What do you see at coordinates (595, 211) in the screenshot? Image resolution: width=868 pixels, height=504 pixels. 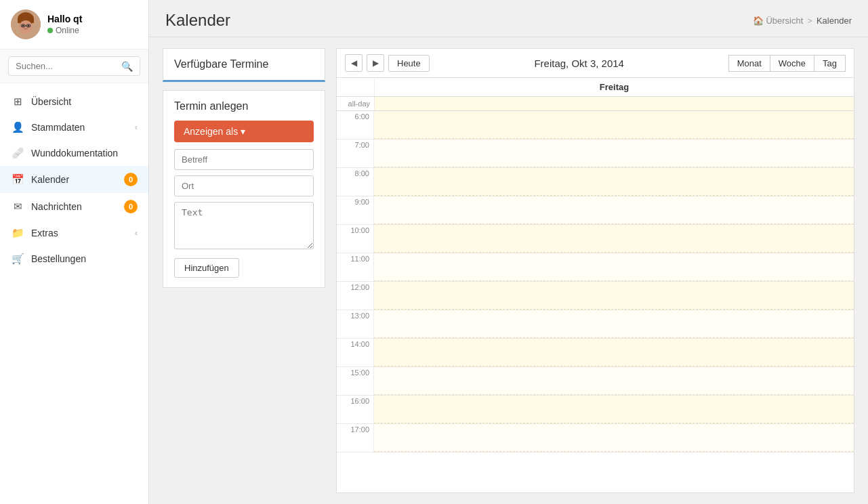 I see `time-row-9: 9:00` at bounding box center [595, 211].